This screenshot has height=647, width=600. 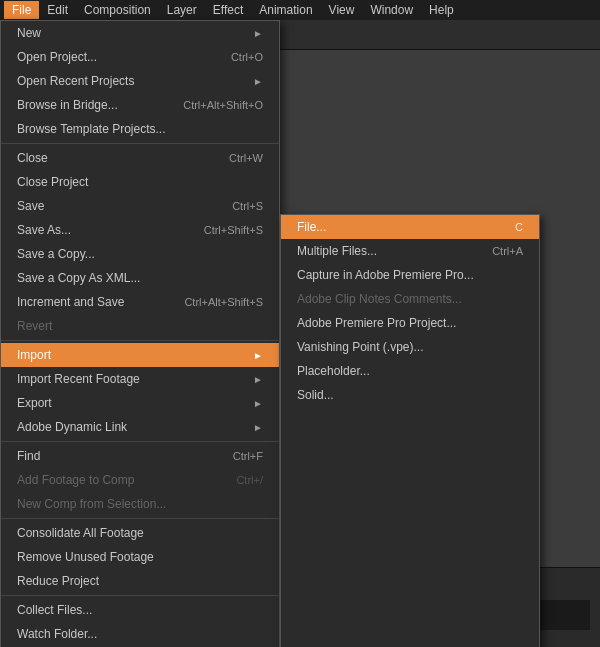 I want to click on menu-new-comp-selection: New Comp from Selection..., so click(x=140, y=504).